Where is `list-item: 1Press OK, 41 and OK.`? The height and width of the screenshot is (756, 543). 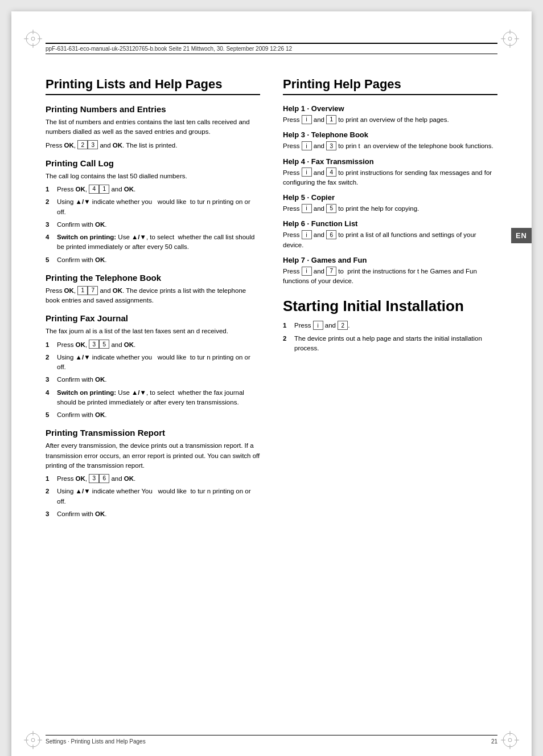
list-item: 1Press OK, 41 and OK. is located at coordinates (153, 189).